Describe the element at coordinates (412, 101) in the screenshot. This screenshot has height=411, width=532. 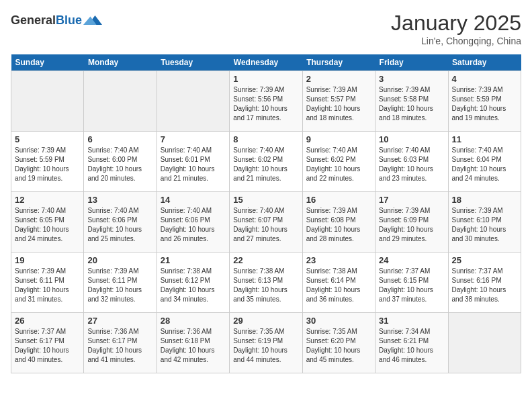
I see `calendar-cell: 3Sunrise: 7:39 AM Sunset: 5:58 PM Daylig…` at that location.